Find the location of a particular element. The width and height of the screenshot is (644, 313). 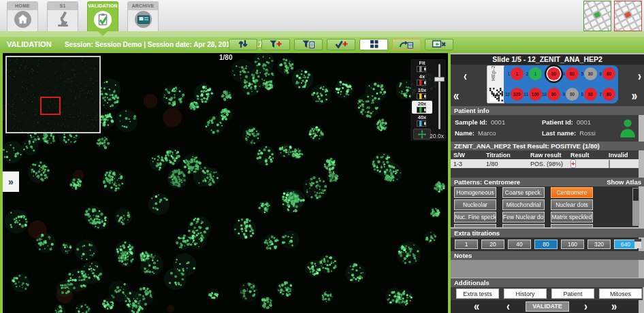

titration-button-320: 320 is located at coordinates (599, 244).